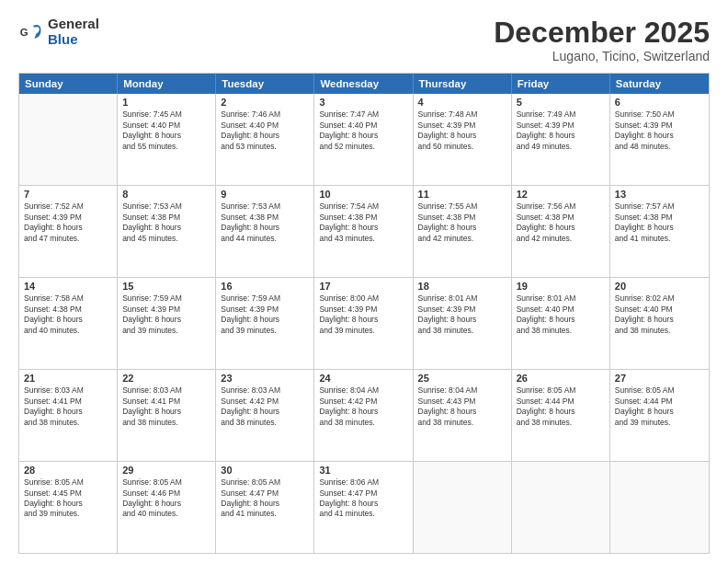  What do you see at coordinates (660, 102) in the screenshot?
I see `day-number: 6` at bounding box center [660, 102].